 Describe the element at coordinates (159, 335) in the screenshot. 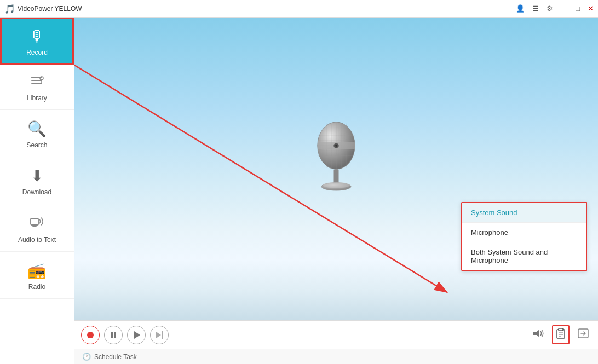

I see `skip-forward-button` at that location.